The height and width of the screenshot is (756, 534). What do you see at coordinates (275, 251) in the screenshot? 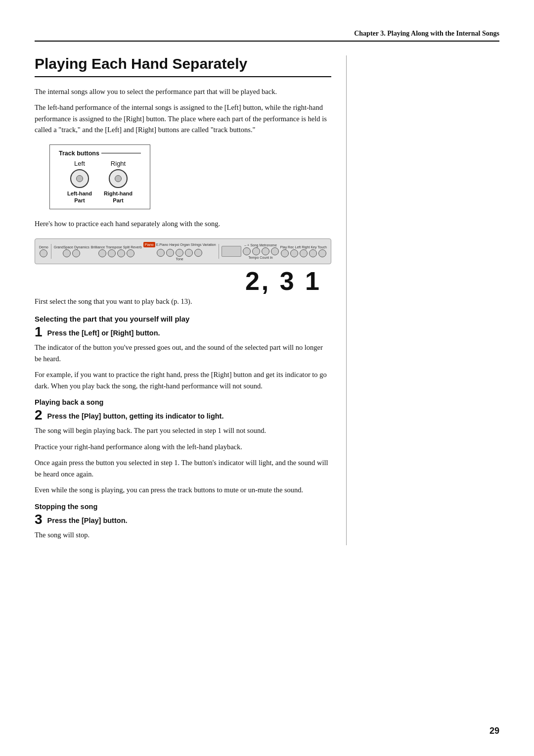
I see `kp-metro-btn` at bounding box center [275, 251].